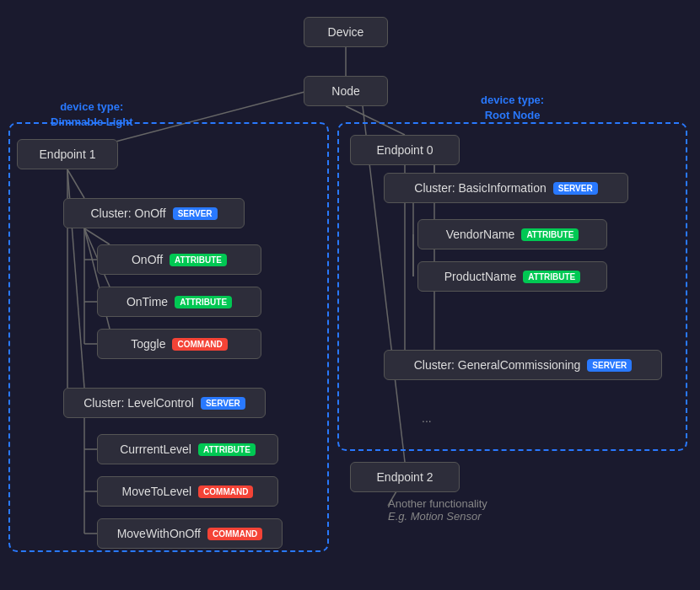 The image size is (700, 590). What do you see at coordinates (523, 365) in the screenshot?
I see `cluster-generalcomm: Cluster: GeneralCommissioning SERVER` at bounding box center [523, 365].